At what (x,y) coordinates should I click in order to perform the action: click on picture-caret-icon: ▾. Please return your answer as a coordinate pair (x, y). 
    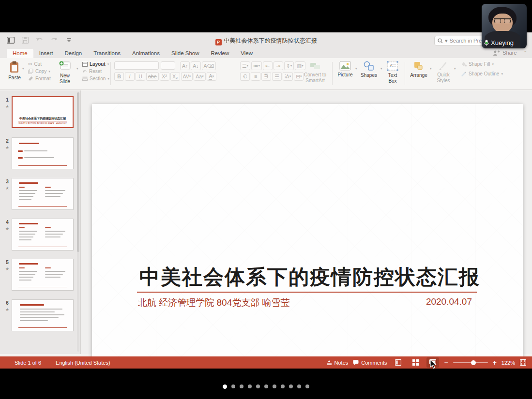
    Looking at the image, I should click on (356, 69).